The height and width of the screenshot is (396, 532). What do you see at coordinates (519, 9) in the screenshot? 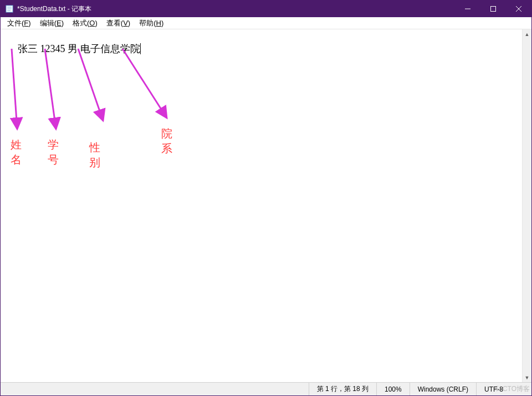
I see `close-button` at bounding box center [519, 9].